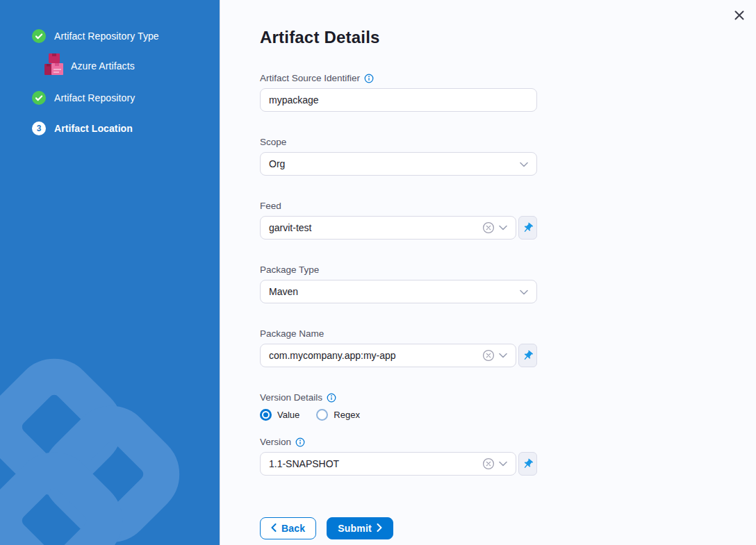  Describe the element at coordinates (399, 284) in the screenshot. I see `package-type-group: Package Type Maven` at that location.